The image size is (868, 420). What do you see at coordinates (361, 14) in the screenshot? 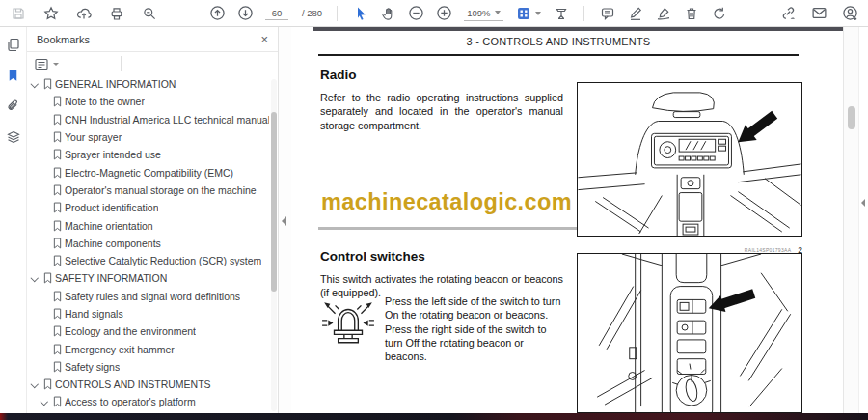
I see `pointer-icon` at bounding box center [361, 14].